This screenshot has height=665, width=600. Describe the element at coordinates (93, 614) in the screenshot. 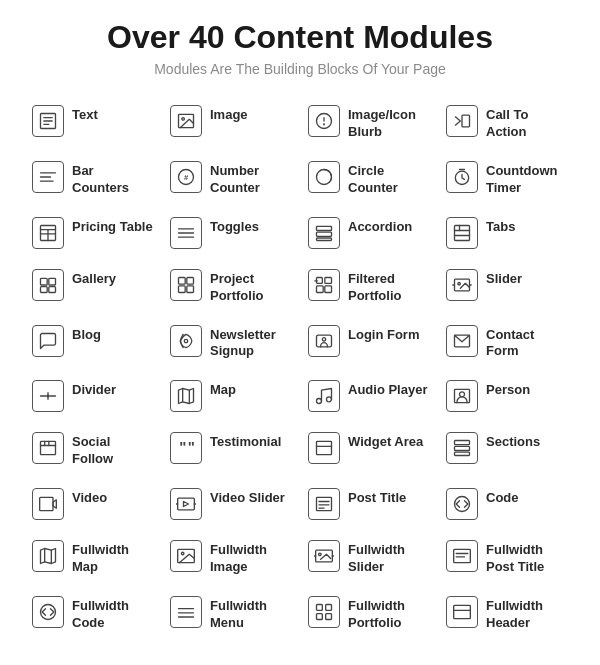

I see `module-item-fullwidth-code: Fullwidth Code` at that location.